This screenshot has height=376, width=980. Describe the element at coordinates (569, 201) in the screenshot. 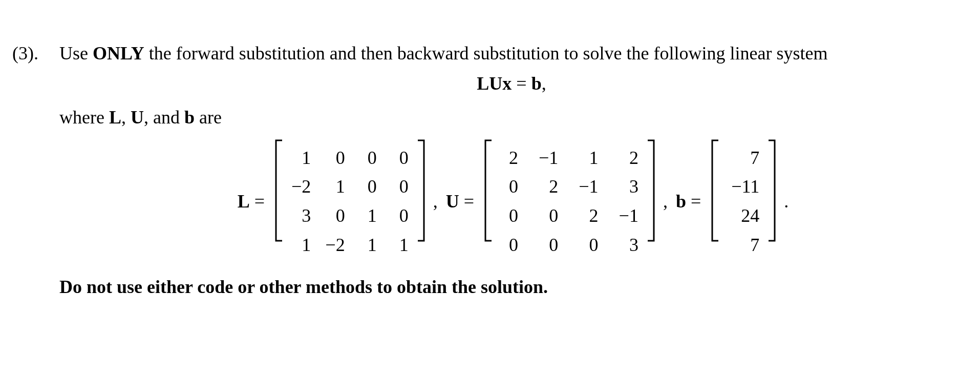

I see `matrix-U: 2 −1 1 2 0 2 −1 3 0 0 2 −1 0 0 0` at that location.